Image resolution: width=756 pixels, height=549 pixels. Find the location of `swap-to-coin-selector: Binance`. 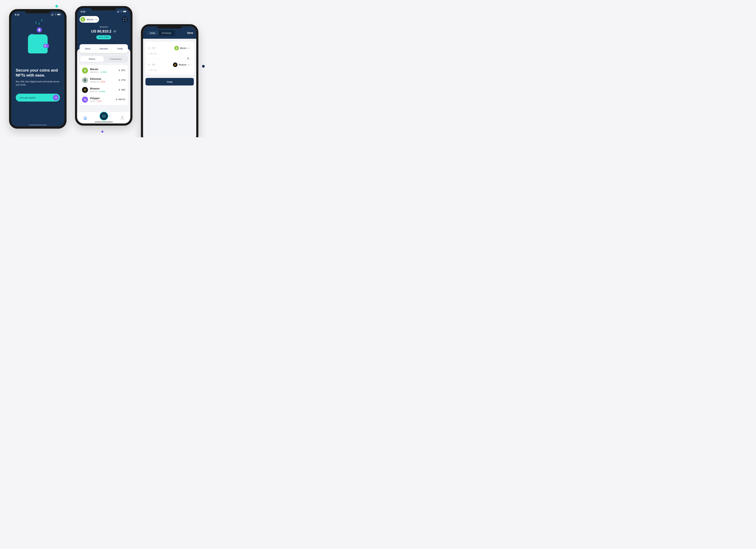

swap-to-coin-selector: Binance is located at coordinates (181, 65).